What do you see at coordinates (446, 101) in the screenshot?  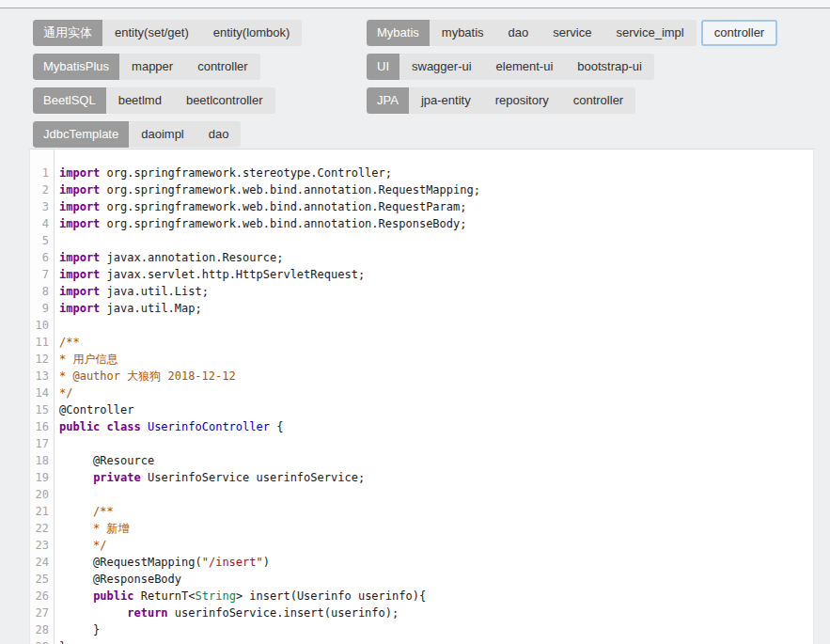 I see `template-button: jpa-entity` at bounding box center [446, 101].